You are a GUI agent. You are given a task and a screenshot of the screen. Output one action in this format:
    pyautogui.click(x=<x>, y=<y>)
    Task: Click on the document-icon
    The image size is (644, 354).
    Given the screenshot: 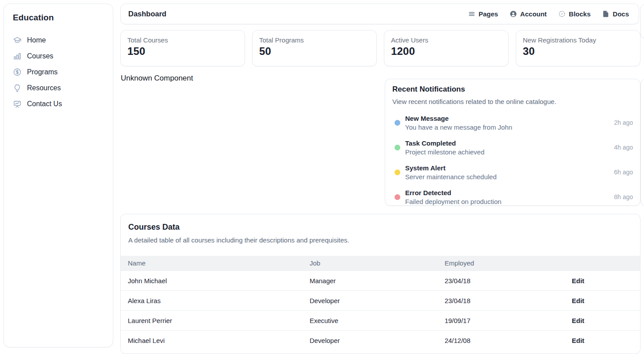 What is the action you would take?
    pyautogui.click(x=606, y=14)
    